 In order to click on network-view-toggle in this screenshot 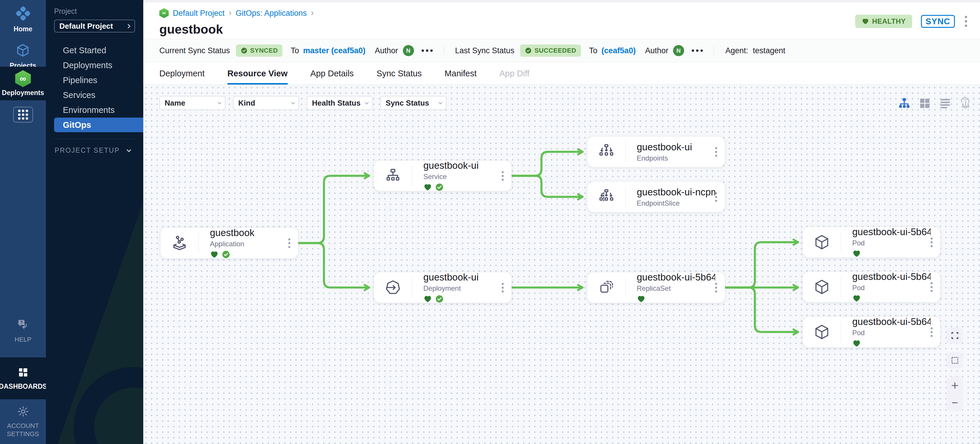, I will do `click(966, 104)`.